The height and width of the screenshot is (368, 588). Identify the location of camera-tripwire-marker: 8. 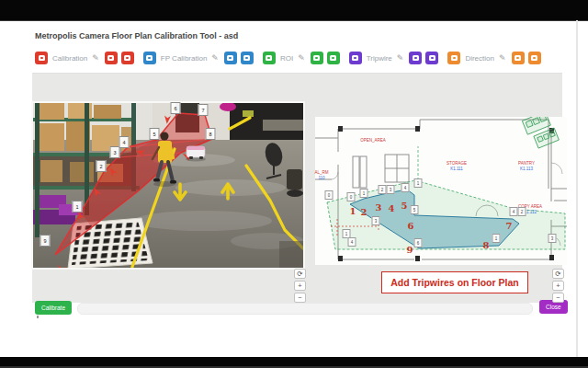
(211, 134).